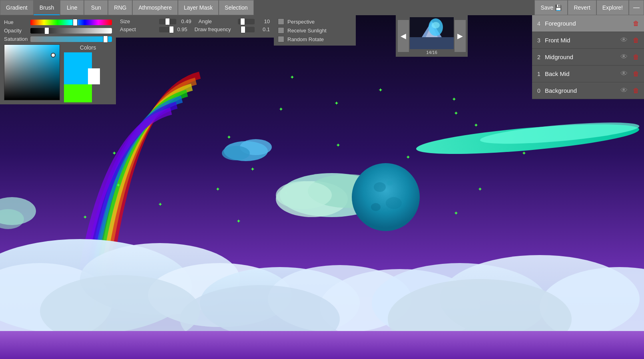  I want to click on size-value: 0.49, so click(185, 22).